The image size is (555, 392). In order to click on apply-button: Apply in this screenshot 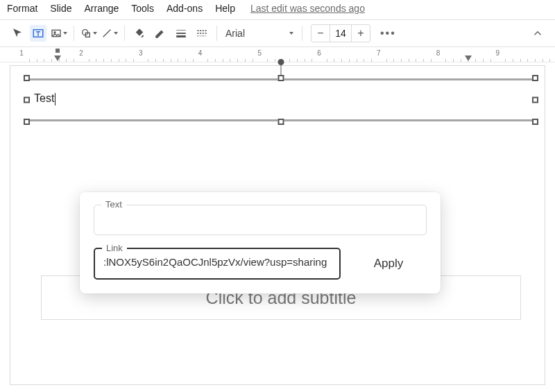, I will do `click(388, 264)`.